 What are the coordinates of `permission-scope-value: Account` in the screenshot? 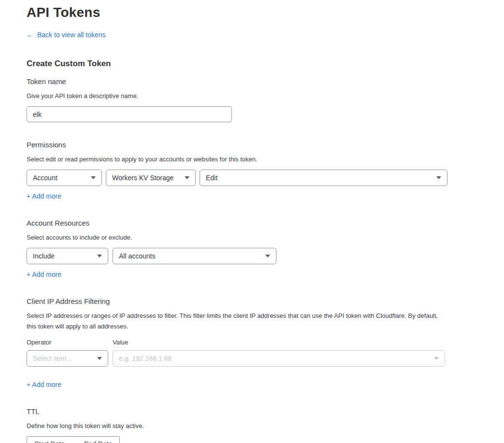 It's located at (45, 178).